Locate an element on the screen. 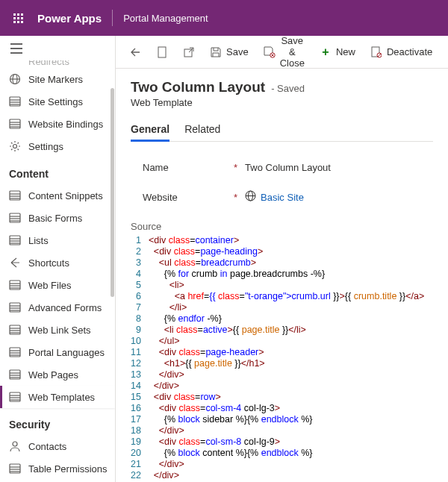 The height and width of the screenshot is (482, 448). save-close-icon is located at coordinates (270, 52).